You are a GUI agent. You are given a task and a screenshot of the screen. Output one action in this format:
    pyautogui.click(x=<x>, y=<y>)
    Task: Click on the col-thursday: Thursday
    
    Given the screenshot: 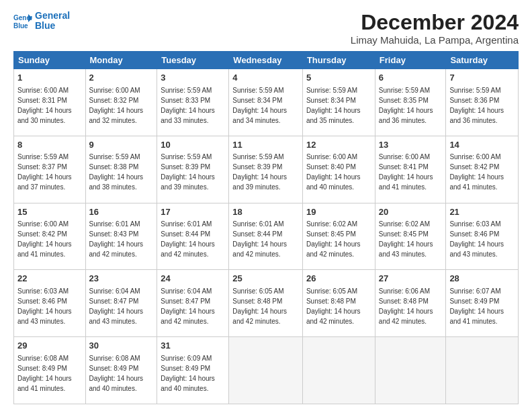 What is the action you would take?
    pyautogui.click(x=339, y=60)
    